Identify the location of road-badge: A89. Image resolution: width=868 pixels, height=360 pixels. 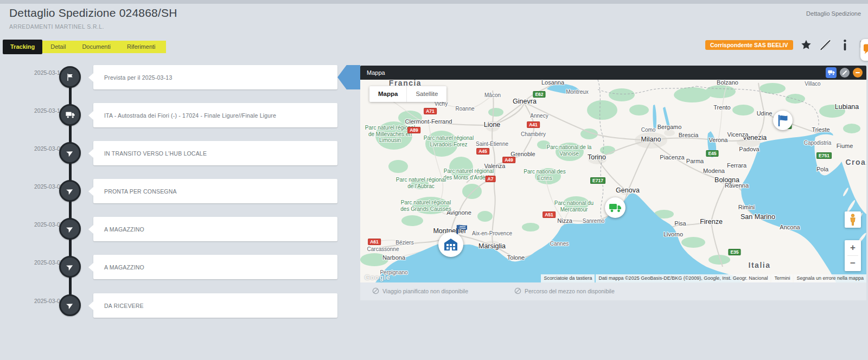
(414, 130).